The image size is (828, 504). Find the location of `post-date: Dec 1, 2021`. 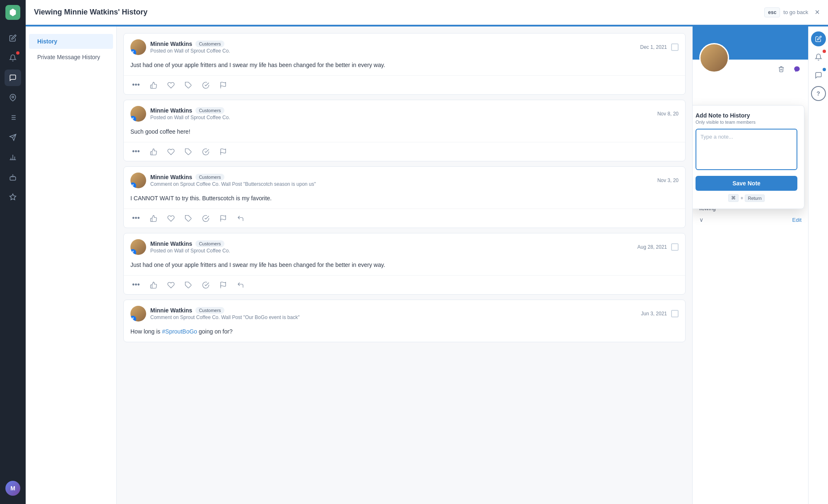

post-date: Dec 1, 2021 is located at coordinates (653, 47).